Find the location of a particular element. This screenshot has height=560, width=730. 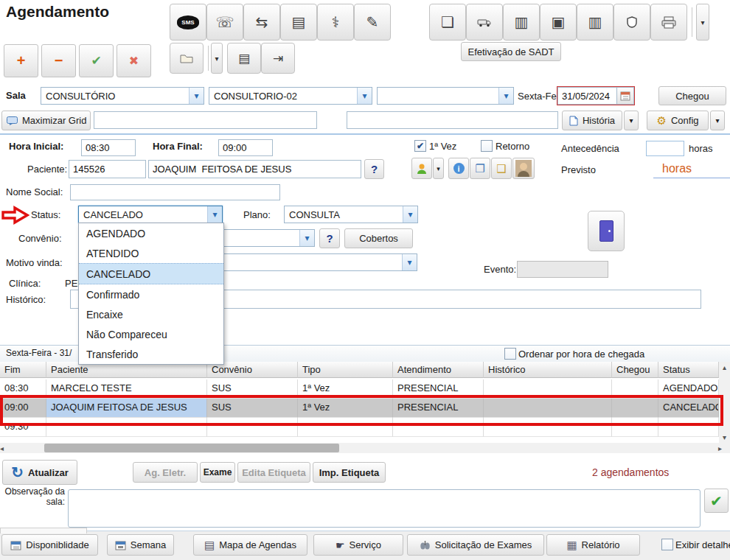

sms-button: SMS is located at coordinates (188, 22).